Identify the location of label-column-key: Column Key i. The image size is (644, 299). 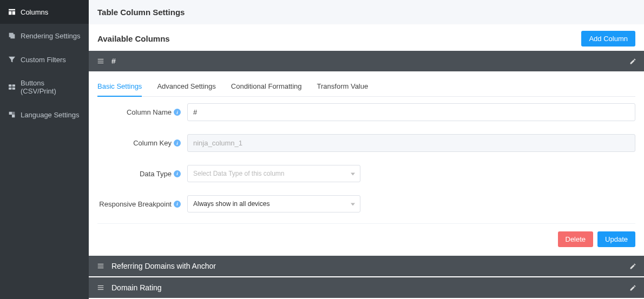
(141, 143).